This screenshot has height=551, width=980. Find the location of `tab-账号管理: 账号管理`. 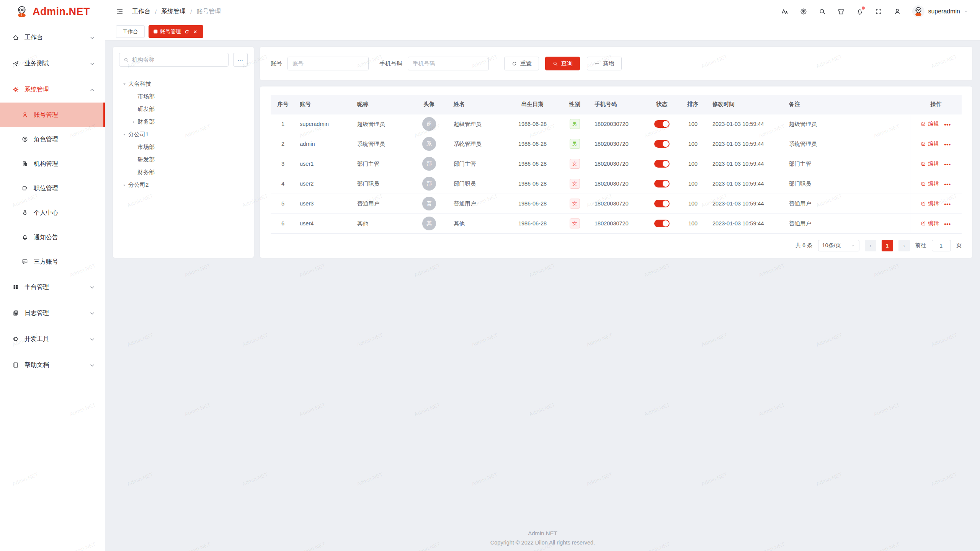

tab-账号管理: 账号管理 is located at coordinates (176, 31).